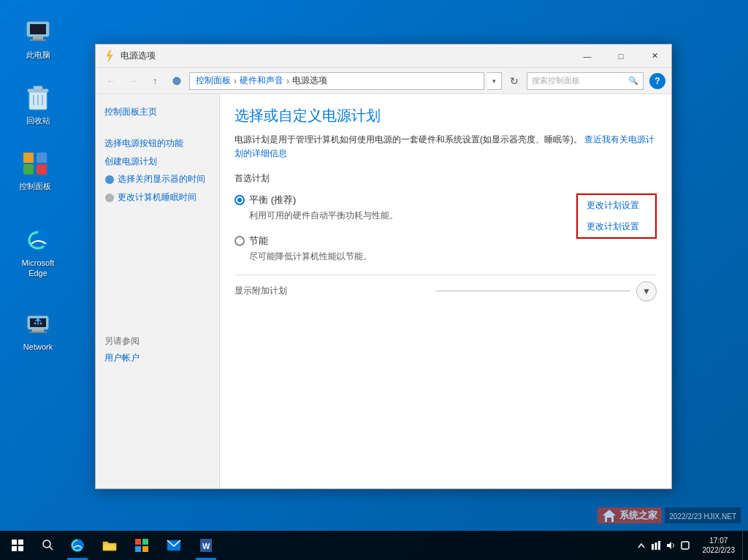  I want to click on path-dropdown: ▾, so click(495, 81).